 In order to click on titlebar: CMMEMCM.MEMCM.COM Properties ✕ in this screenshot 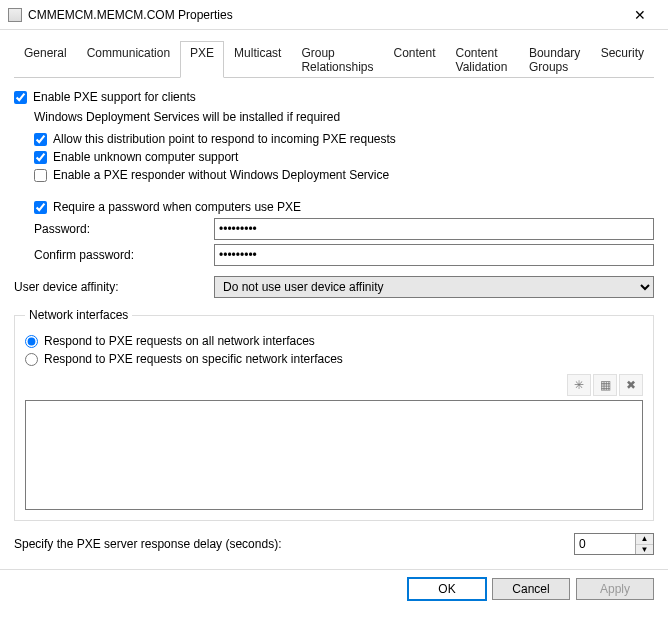, I will do `click(334, 15)`.